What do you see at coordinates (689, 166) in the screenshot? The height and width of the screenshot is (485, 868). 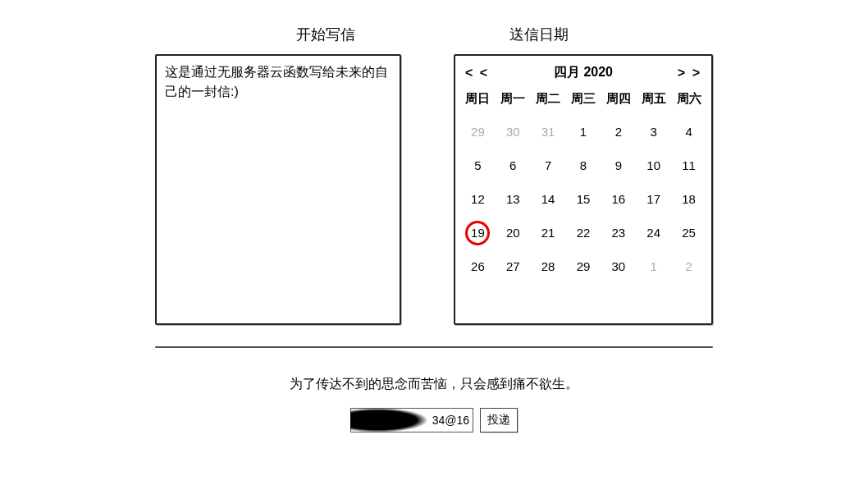 I see `calendar-day: 11` at bounding box center [689, 166].